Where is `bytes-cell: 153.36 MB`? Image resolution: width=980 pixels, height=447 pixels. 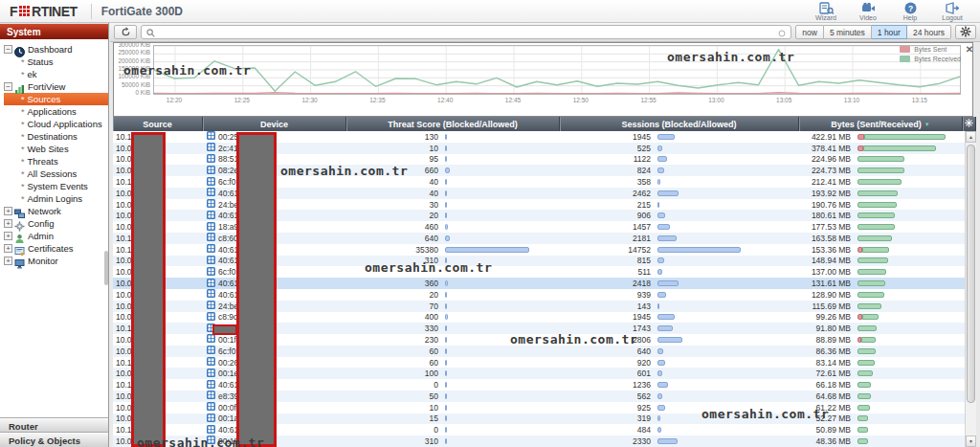 bytes-cell: 153.36 MB is located at coordinates (882, 250).